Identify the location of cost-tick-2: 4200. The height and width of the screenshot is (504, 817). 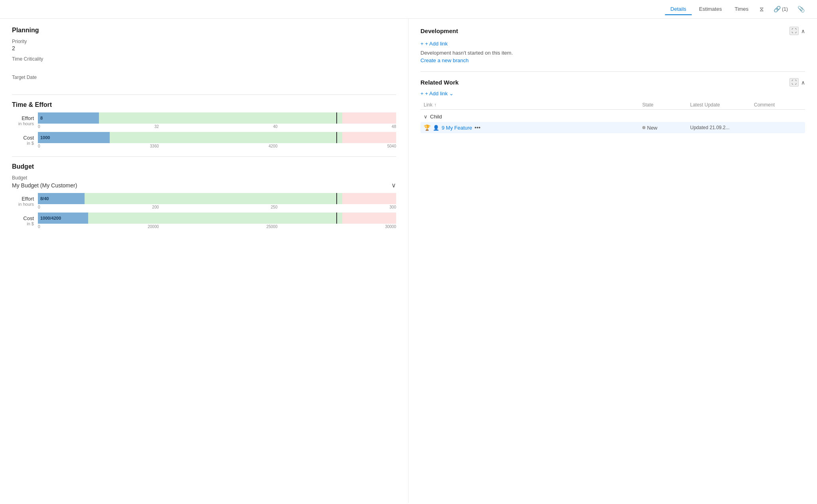
(273, 146).